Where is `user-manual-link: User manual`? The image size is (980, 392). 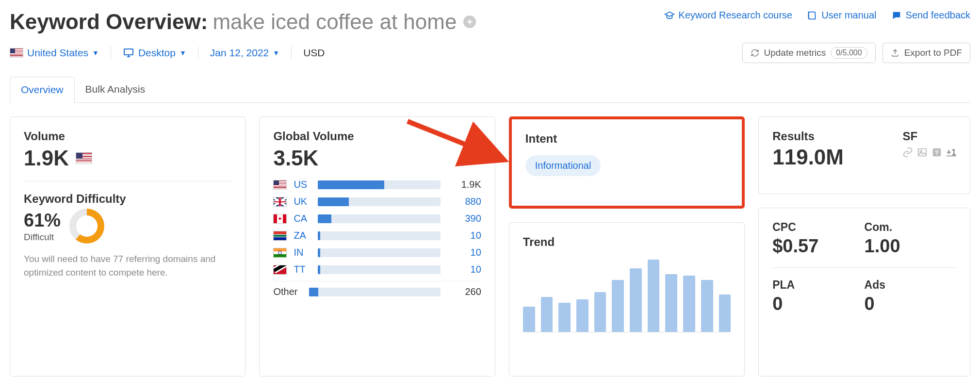 user-manual-link: User manual is located at coordinates (841, 16).